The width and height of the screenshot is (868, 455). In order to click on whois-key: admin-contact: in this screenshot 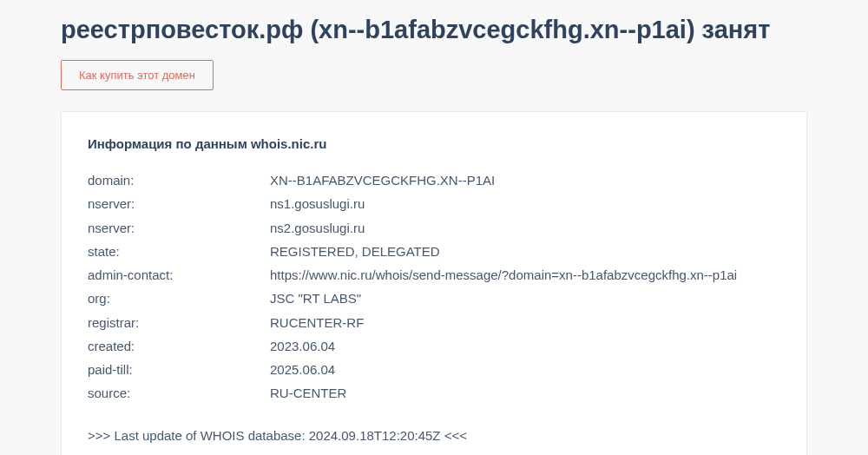, I will do `click(179, 274)`.